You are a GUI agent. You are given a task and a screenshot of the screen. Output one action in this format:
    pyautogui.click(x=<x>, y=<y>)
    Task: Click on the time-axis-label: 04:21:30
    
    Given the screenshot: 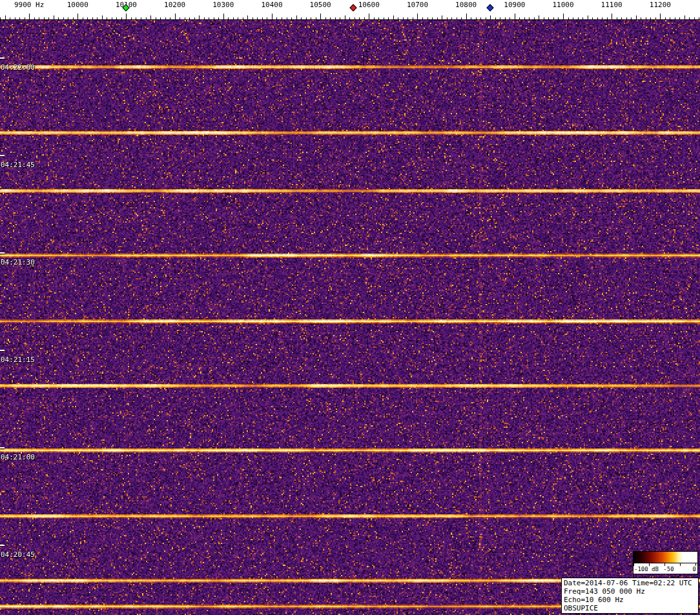 What is the action you would take?
    pyautogui.click(x=18, y=262)
    